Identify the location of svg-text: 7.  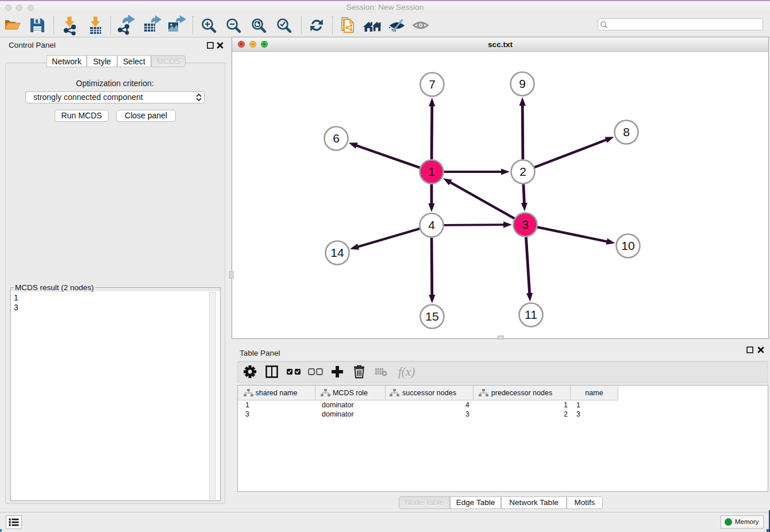
(432, 84).